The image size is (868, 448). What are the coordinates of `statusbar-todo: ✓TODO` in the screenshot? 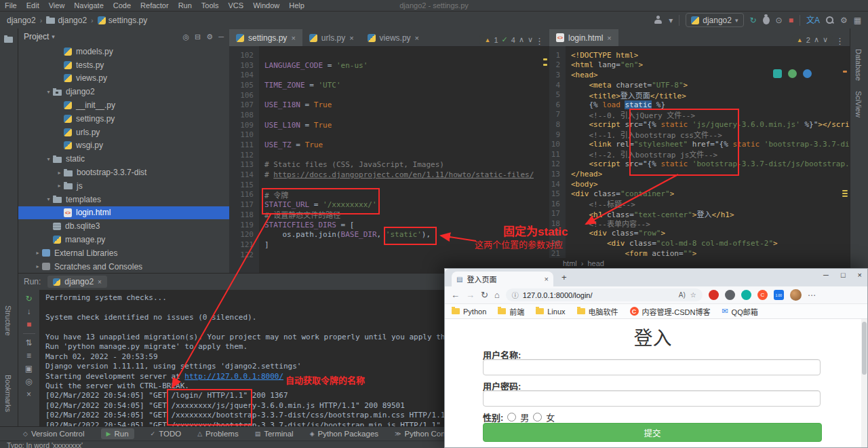 It's located at (166, 434).